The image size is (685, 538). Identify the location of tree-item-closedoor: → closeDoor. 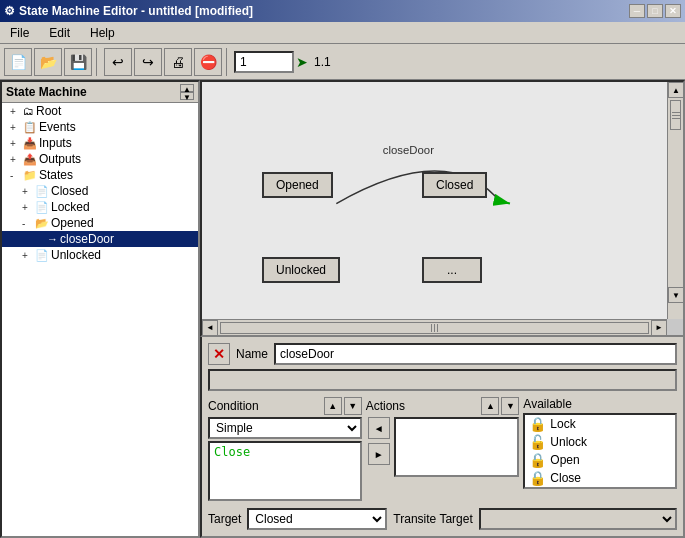
(100, 239).